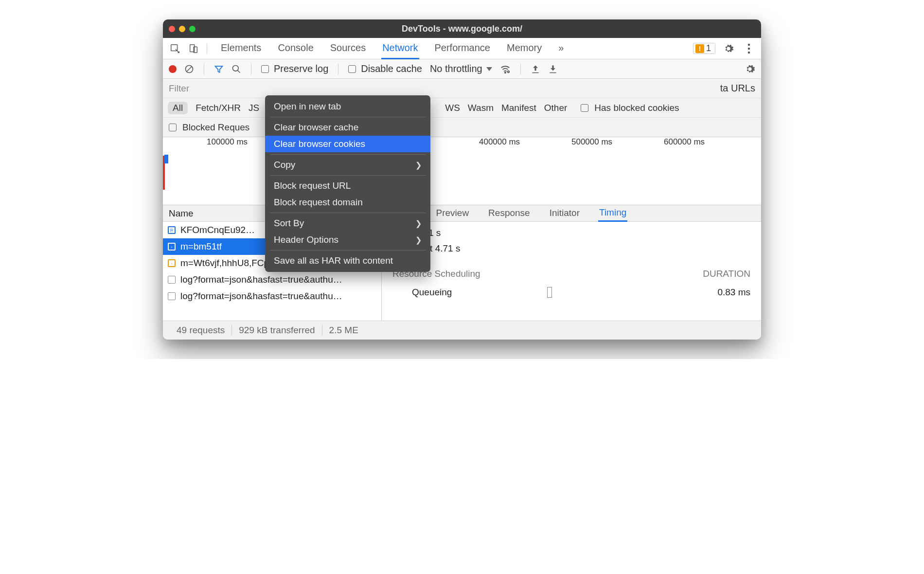 This screenshot has width=924, height=574. I want to click on detail-tab-timing: Timing, so click(613, 214).